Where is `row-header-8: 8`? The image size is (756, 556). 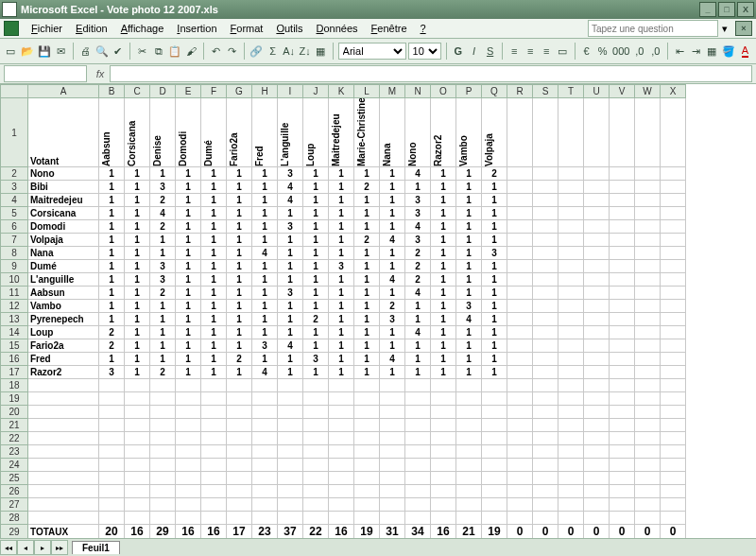
row-header-8: 8 is located at coordinates (15, 253).